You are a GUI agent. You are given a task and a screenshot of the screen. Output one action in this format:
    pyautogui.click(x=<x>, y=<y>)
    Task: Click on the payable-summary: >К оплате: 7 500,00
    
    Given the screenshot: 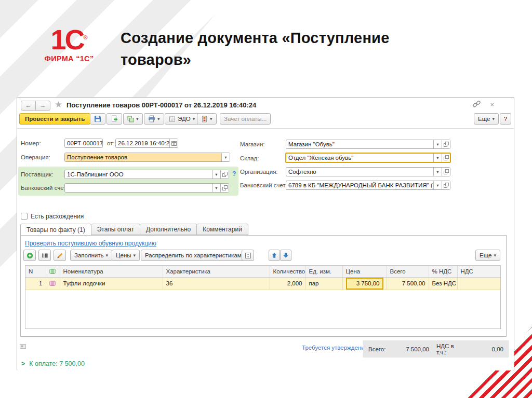 What is the action you would take?
    pyautogui.click(x=53, y=364)
    